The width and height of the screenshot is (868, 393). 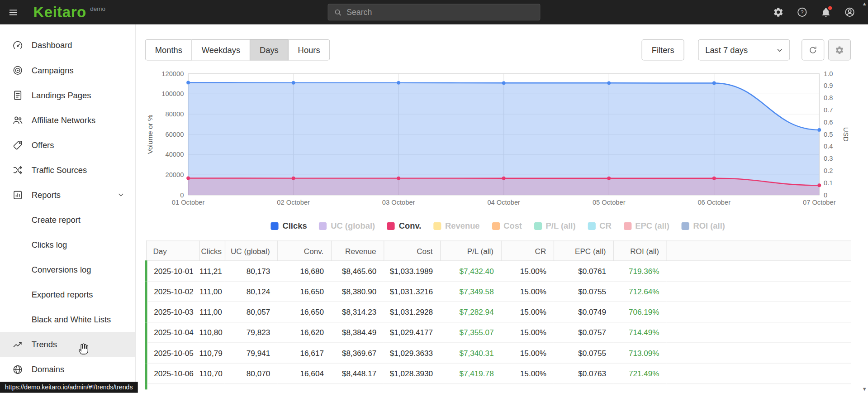 What do you see at coordinates (357, 271) in the screenshot?
I see `table-cell-revenue: $8,465.60` at bounding box center [357, 271].